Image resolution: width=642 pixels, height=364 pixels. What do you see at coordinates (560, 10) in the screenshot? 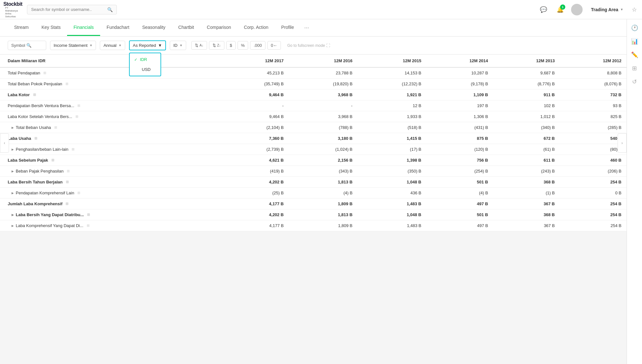
I see `notification-btn: 🔔 1` at bounding box center [560, 10].